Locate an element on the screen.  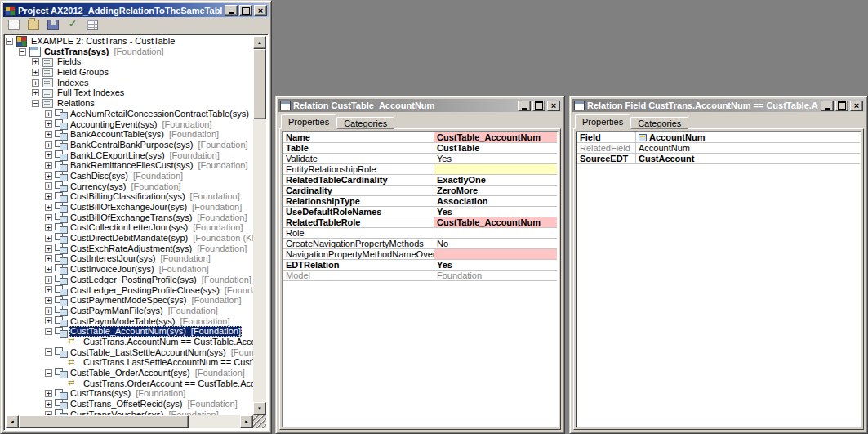
property-row: FieldAccountNum is located at coordinates (719, 137).